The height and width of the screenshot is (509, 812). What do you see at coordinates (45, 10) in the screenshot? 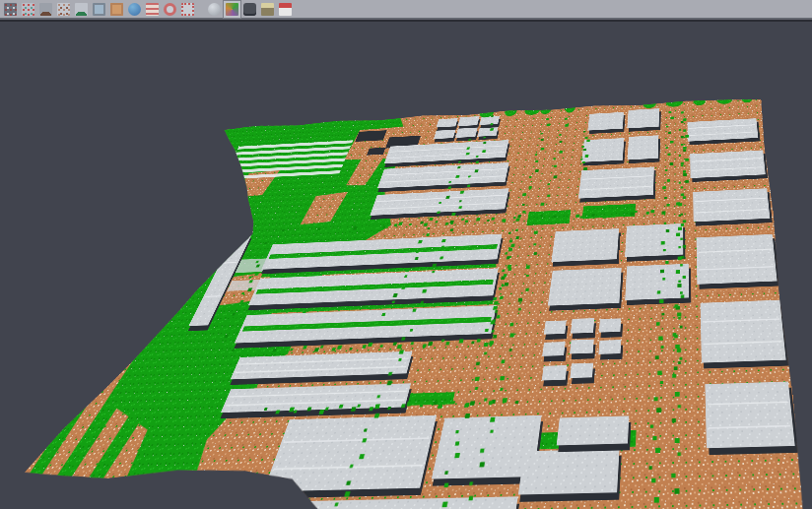
I see `terrain-icon` at bounding box center [45, 10].